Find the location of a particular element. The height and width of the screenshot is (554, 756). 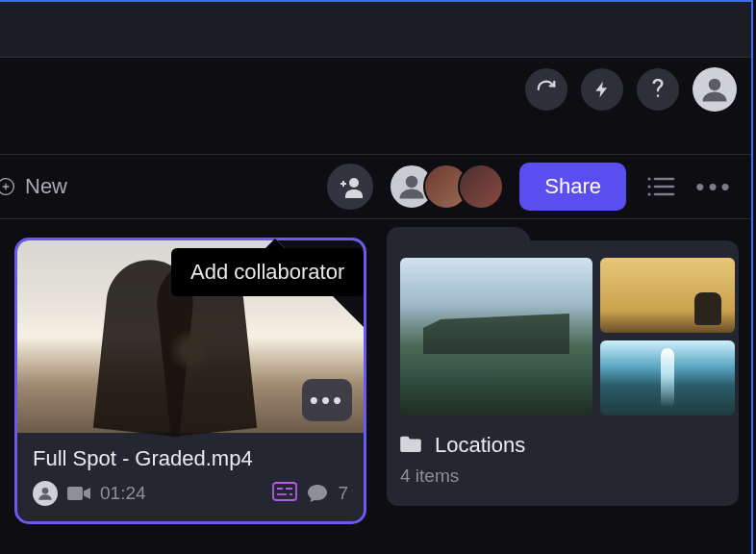

caption-icon is located at coordinates (285, 494).